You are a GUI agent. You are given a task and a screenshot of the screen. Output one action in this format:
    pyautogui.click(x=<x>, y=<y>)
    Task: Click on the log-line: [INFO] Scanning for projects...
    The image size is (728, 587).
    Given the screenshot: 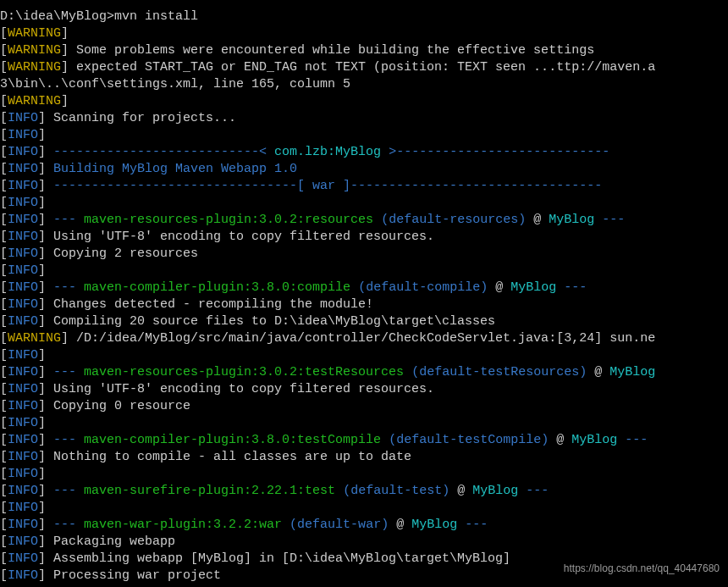 What is the action you would take?
    pyautogui.click(x=364, y=119)
    